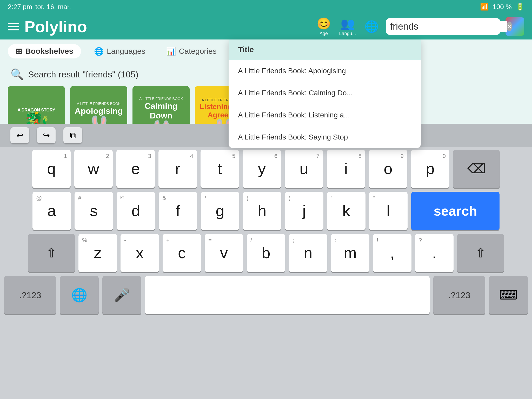  Describe the element at coordinates (348, 26) in the screenshot. I see `language-selector: 👥 Langu...` at that location.